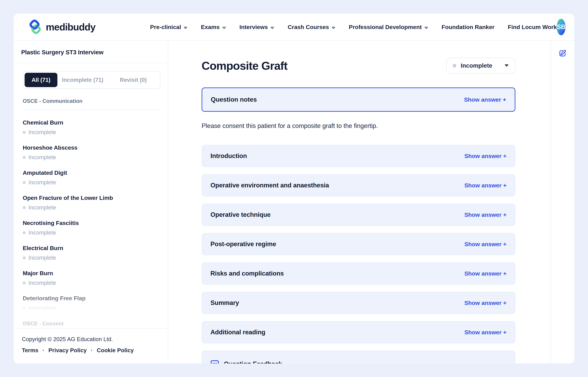  I want to click on page-title: Composite Graft, so click(244, 66).